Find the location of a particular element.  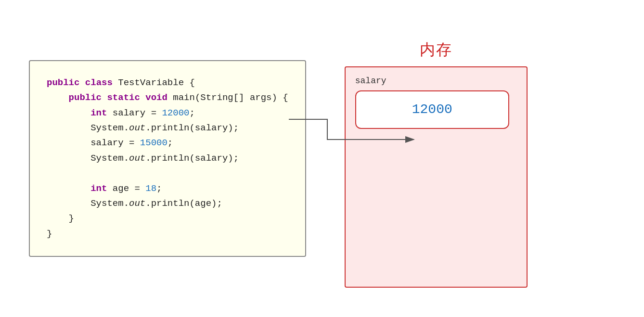

age-assign: age = is located at coordinates (129, 189).